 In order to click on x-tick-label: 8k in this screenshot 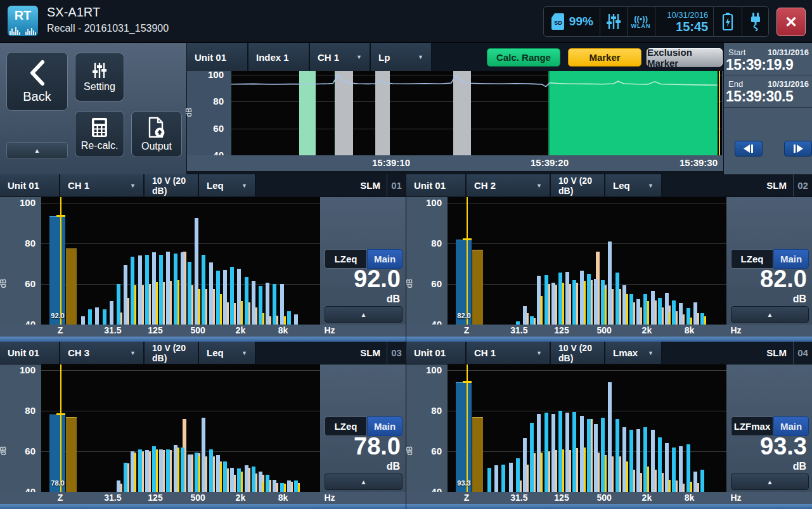, I will do `click(690, 330)`.